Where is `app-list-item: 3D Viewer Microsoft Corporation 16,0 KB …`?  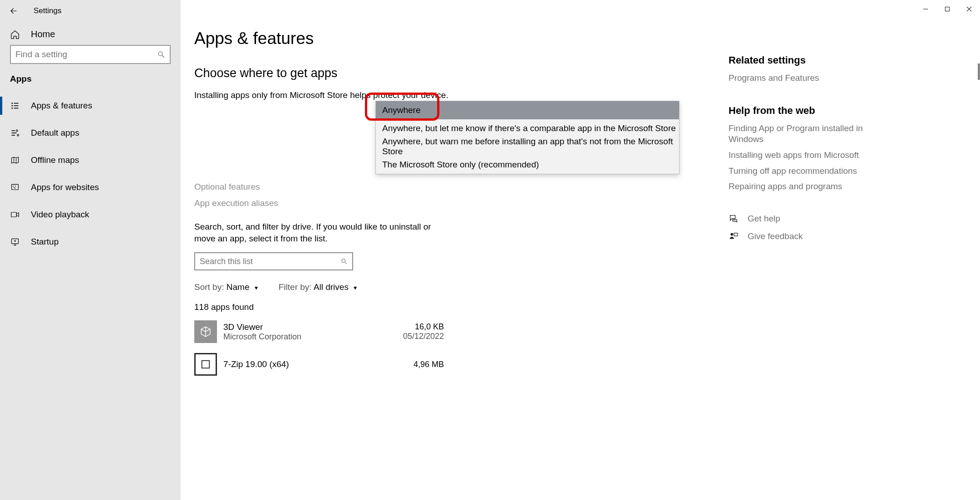 app-list-item: 3D Viewer Microsoft Corporation 16,0 KB … is located at coordinates (319, 332).